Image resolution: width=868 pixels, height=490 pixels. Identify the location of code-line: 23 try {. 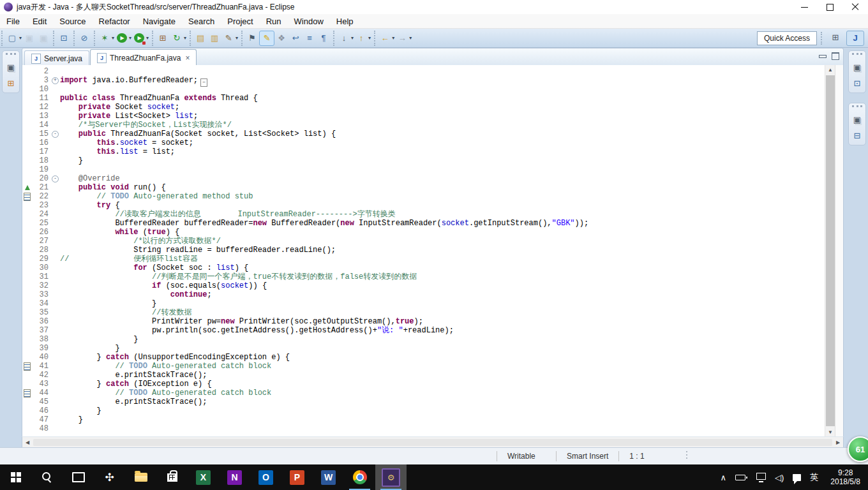
(424, 205).